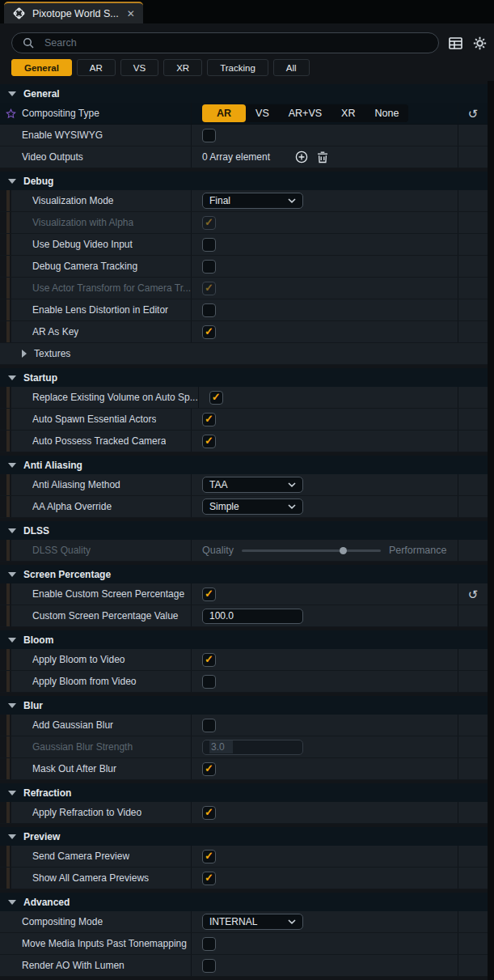 This screenshot has width=494, height=980. Describe the element at coordinates (325, 113) in the screenshot. I see `value-cell: ARVSAR+VSXRNone` at that location.